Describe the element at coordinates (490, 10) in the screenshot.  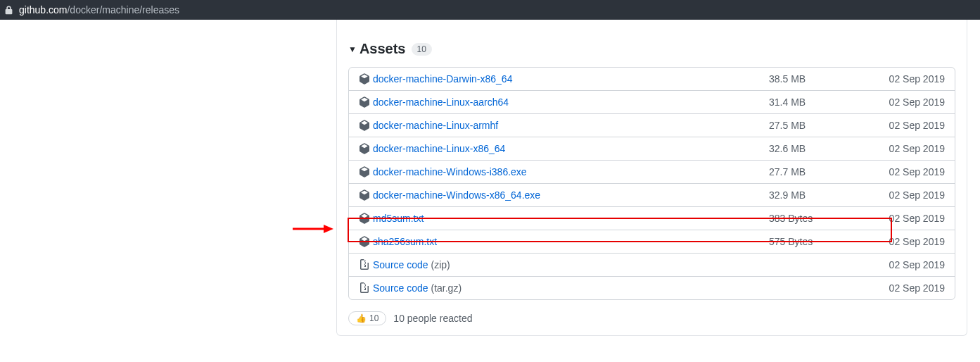
I see `browser-address-bar: github.com/docker/machine/releases` at that location.